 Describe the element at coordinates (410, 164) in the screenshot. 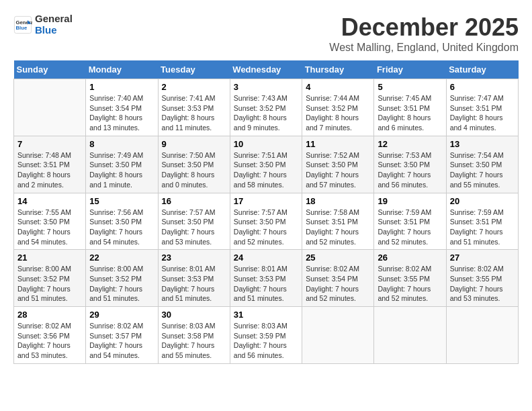

I see `calendar-cell: 12Sunrise: 7:53 AMSunset: 3:50 PMDayligh…` at that location.